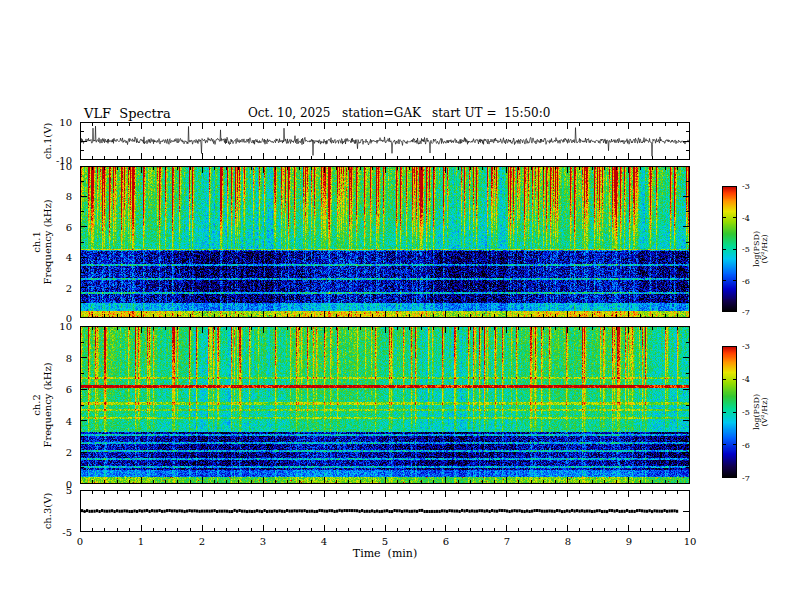 The width and height of the screenshot is (792, 612). What do you see at coordinates (48, 512) in the screenshot?
I see `ch3-voltage-axis-label: ch.3(V)` at bounding box center [48, 512].